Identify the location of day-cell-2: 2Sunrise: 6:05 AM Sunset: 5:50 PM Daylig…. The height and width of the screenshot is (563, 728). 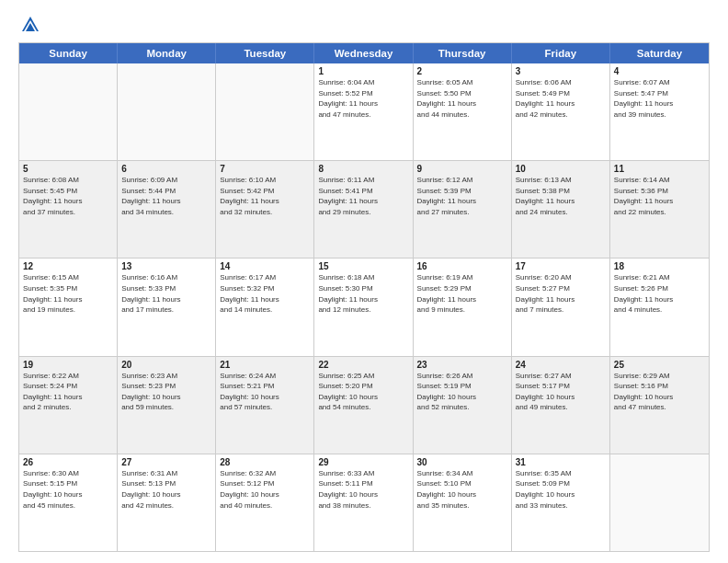
(463, 112).